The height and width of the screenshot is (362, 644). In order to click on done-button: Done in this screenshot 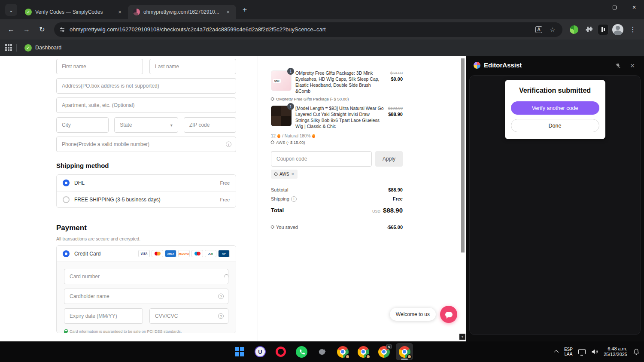, I will do `click(555, 125)`.